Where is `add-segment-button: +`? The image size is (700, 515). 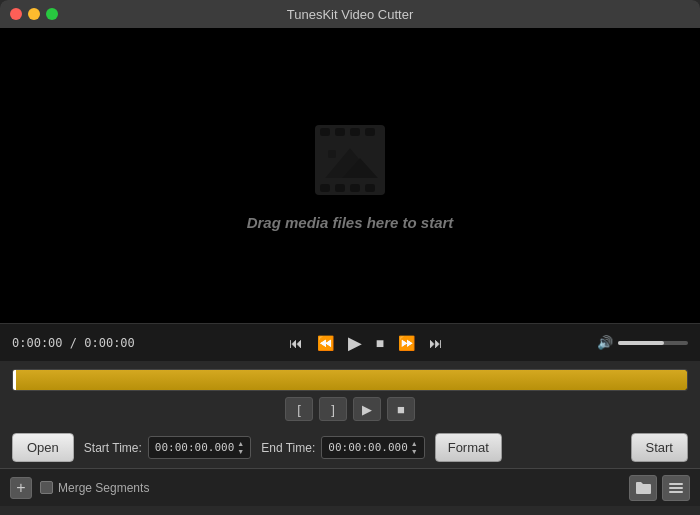
add-segment-button: + is located at coordinates (21, 488).